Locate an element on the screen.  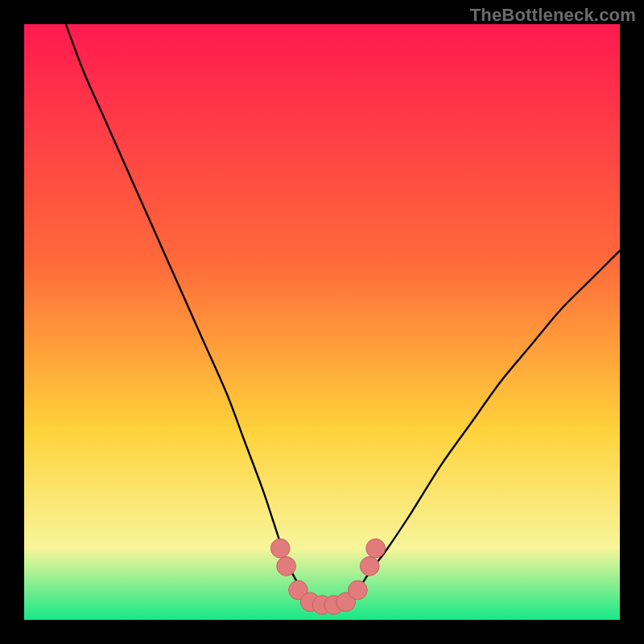
watermark-label: TheBottleneck.com is located at coordinates (553, 15).